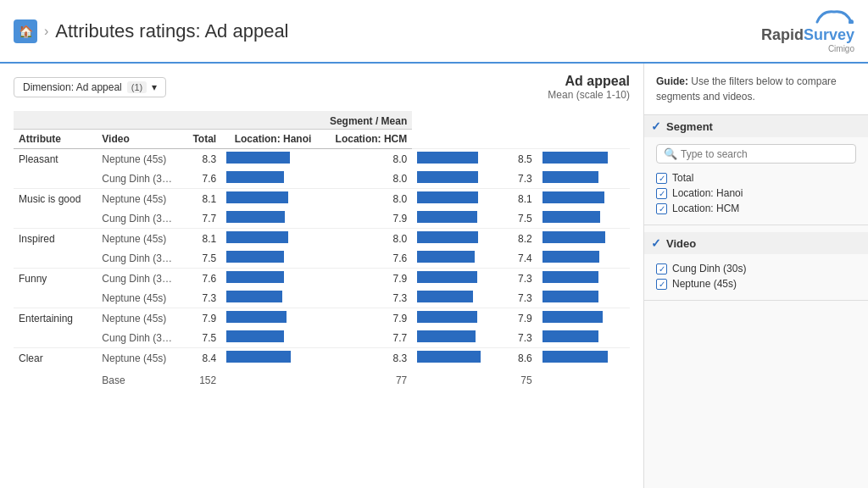 The width and height of the screenshot is (868, 488). What do you see at coordinates (756, 269) in the screenshot?
I see `video-filter-item: ✓Cung Dinh (30s)` at bounding box center [756, 269].